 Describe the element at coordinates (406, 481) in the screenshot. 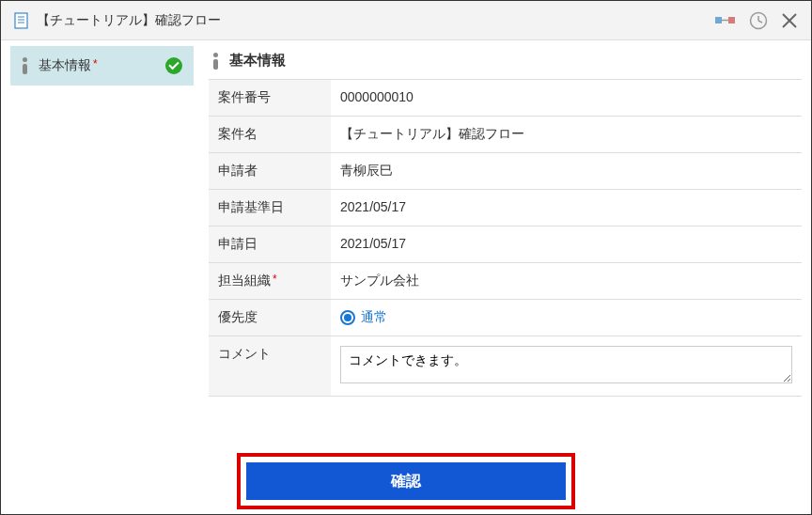

I see `confirm-button: 確認` at that location.